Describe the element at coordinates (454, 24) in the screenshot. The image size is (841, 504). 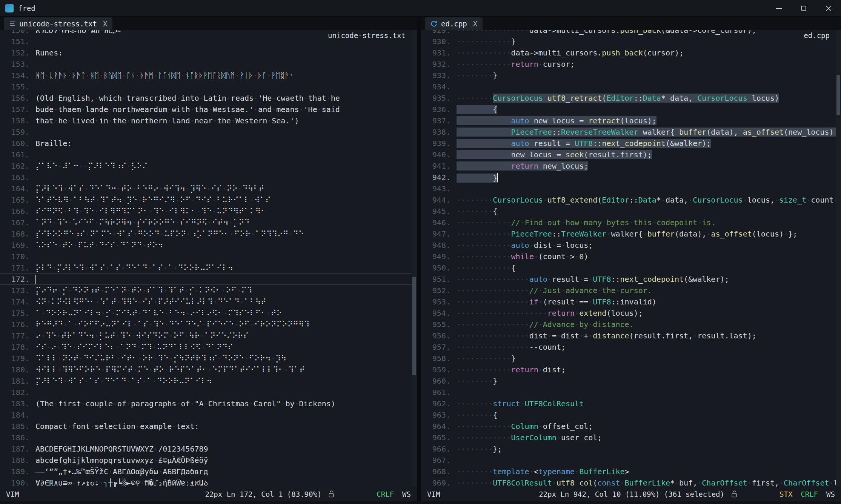
I see `tab-ed-cpp: ed.cpp X` at that location.